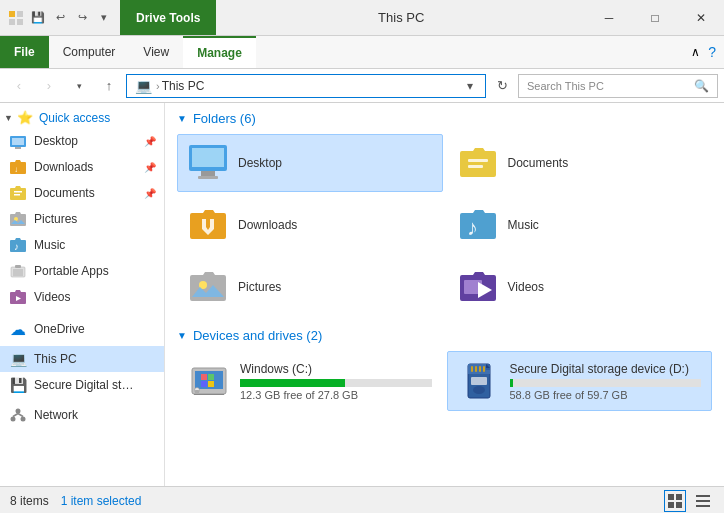 The image size is (724, 513). I want to click on folders-section-header: ▼ Folders (6), so click(444, 118).